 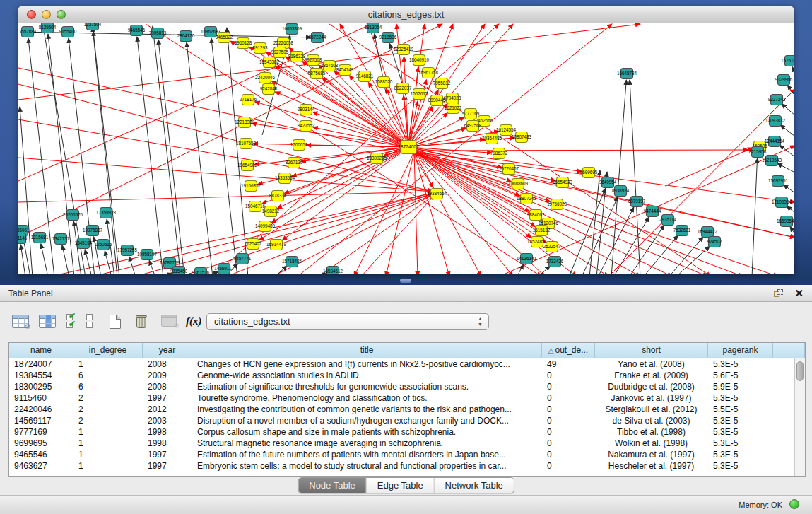 What do you see at coordinates (653, 211) in the screenshot?
I see `graph-node-label: 9474444` at bounding box center [653, 211].